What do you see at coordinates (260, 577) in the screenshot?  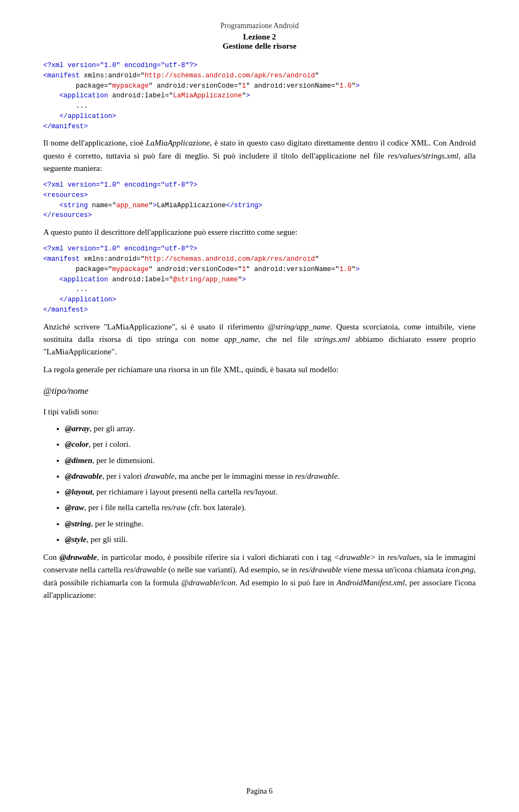 I see `final-paragraph: Con @drawable, in particolar modo, è pos…` at bounding box center [260, 577].